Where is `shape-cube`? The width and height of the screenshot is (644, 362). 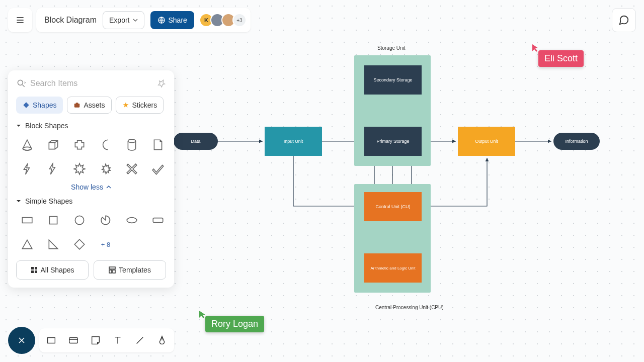
shape-cube is located at coordinates (53, 145).